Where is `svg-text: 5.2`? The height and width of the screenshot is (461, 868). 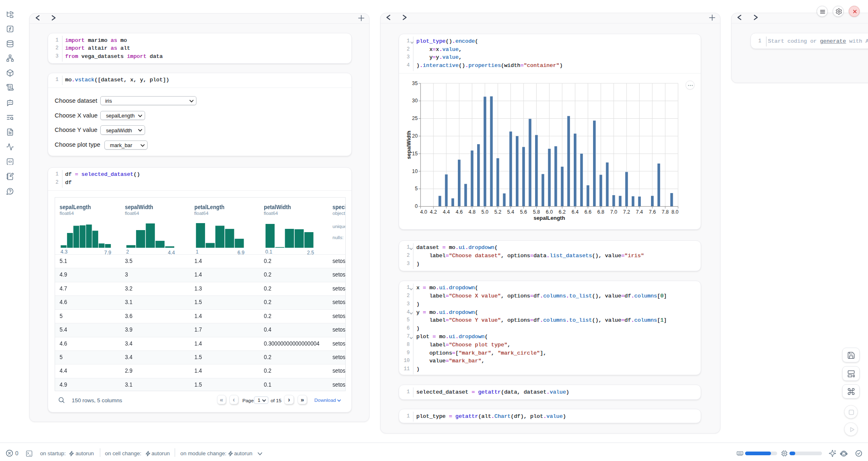
svg-text: 5.2 is located at coordinates (498, 212).